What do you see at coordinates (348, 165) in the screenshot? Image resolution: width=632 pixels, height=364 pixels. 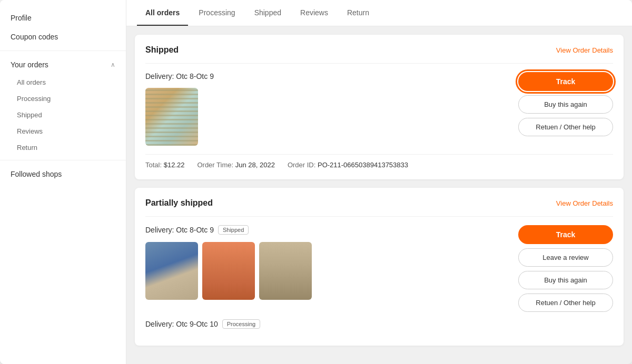 I see `order-id-1: Order ID: PO-211-06650389413753833` at bounding box center [348, 165].